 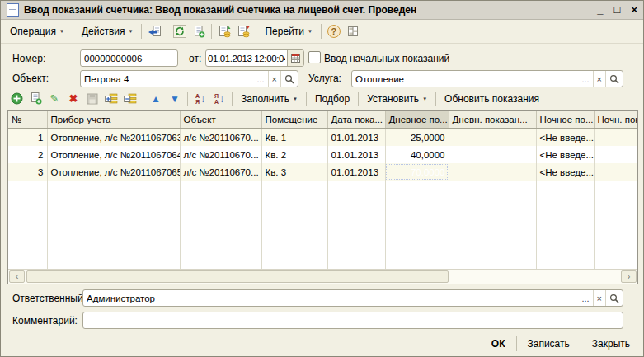 I want to click on service-clear-button: ×, so click(x=599, y=79).